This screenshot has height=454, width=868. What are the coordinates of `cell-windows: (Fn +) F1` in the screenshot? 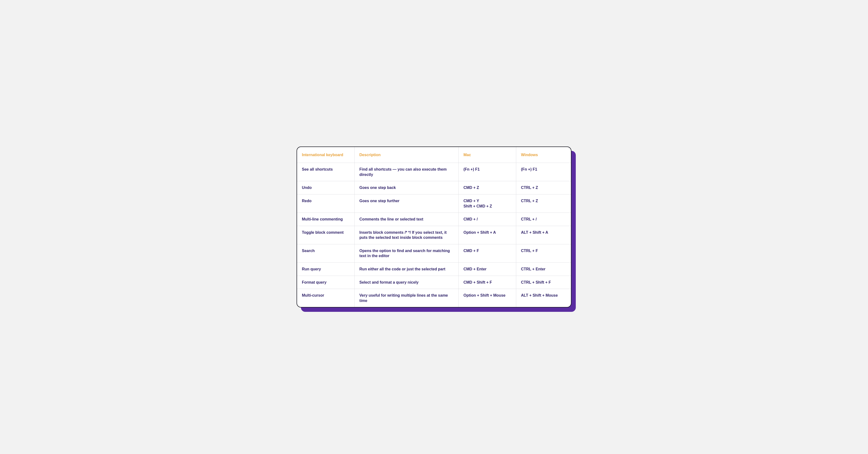 It's located at (544, 172).